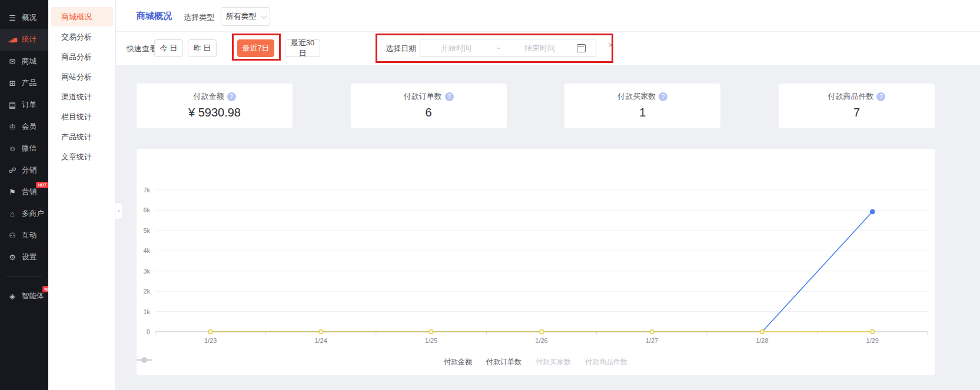  What do you see at coordinates (12, 105) in the screenshot?
I see `order-icon: ▤` at bounding box center [12, 105].